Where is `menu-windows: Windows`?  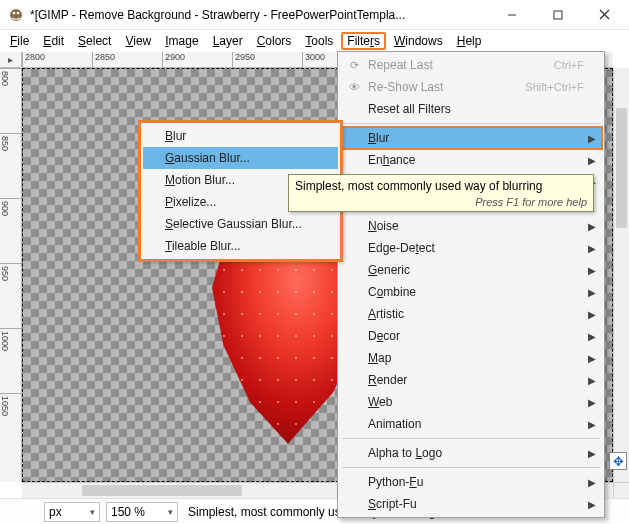
menu-windows: Windows is located at coordinates (418, 41).